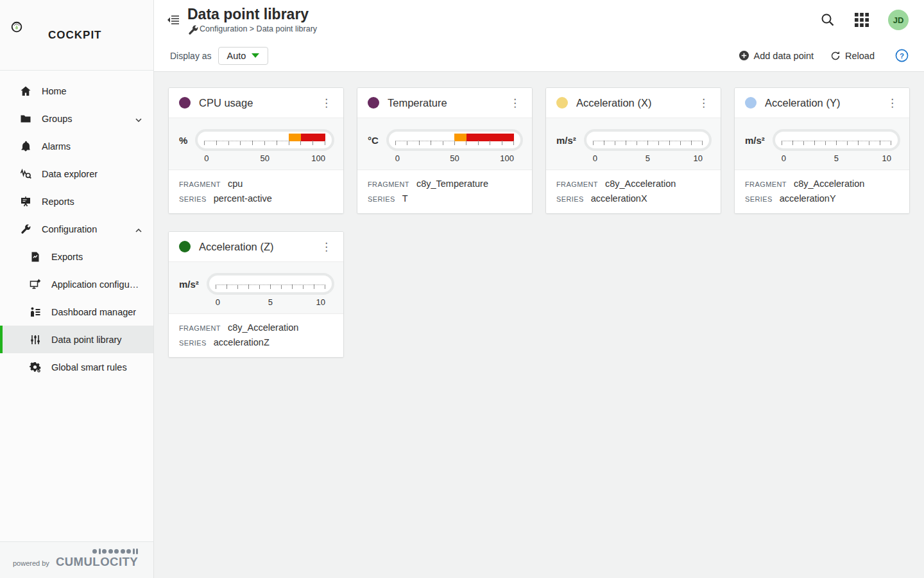 The image size is (924, 578). What do you see at coordinates (264, 158) in the screenshot?
I see `gauge-scale-labels: 0 50 100` at bounding box center [264, 158].